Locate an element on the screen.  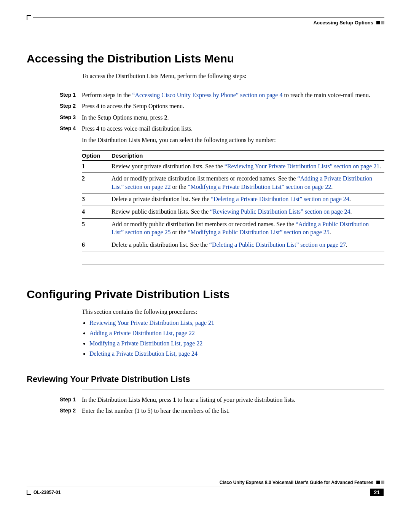
link-modifying-public-list: “Modifying a Public Distribution List” s… is located at coordinates (258, 232).